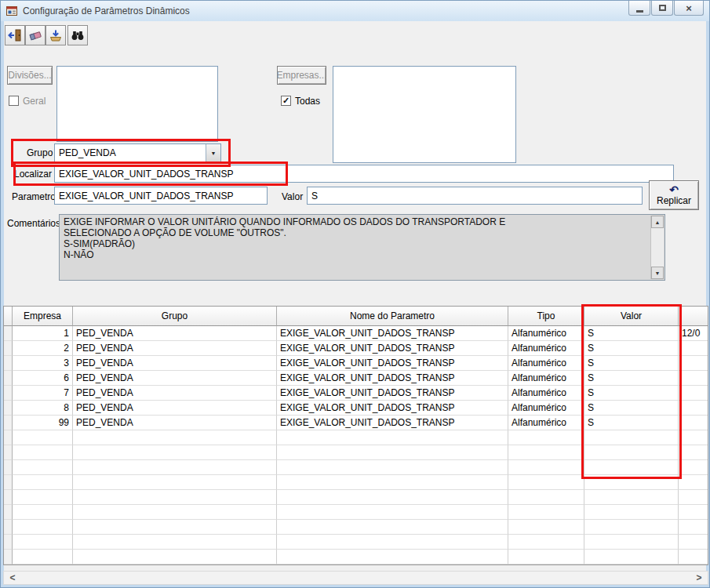 The image size is (710, 588). Describe the element at coordinates (15, 35) in the screenshot. I see `exit-button` at that location.